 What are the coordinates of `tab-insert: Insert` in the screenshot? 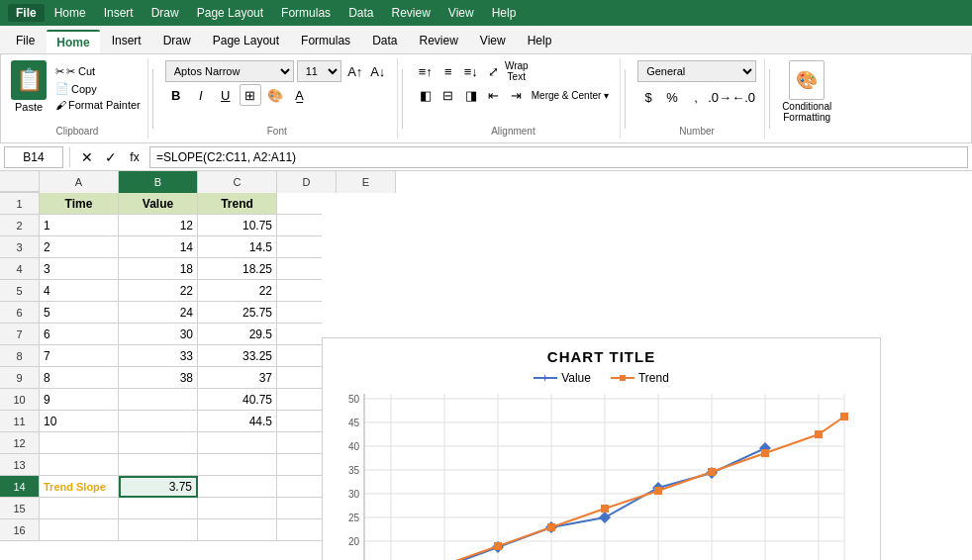 It's located at (127, 42).